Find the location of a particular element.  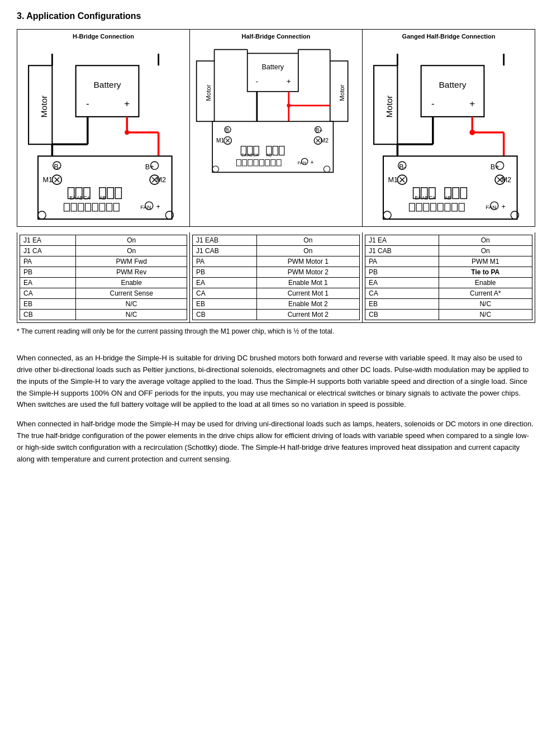

table-cell-value: Enable Mot 2 is located at coordinates (308, 304).